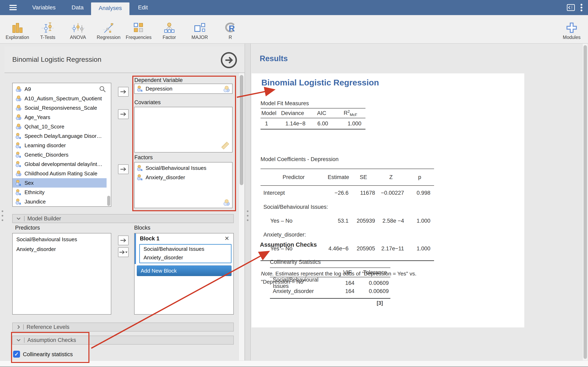 The image size is (588, 367). I want to click on table-row: Yes – No 53.1 205939 2.58e −4 1.000, so click(347, 221).